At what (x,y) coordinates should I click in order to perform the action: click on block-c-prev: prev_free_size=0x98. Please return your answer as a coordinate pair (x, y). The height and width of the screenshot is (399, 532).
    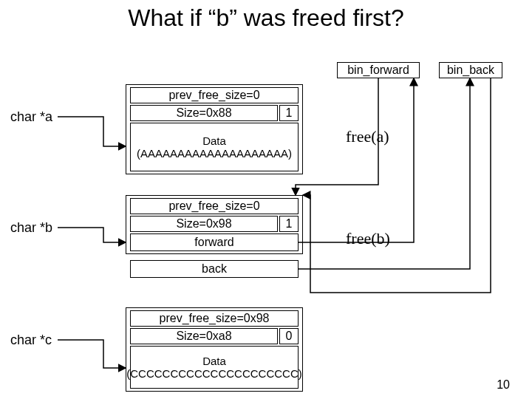
    Looking at the image, I should click on (214, 318).